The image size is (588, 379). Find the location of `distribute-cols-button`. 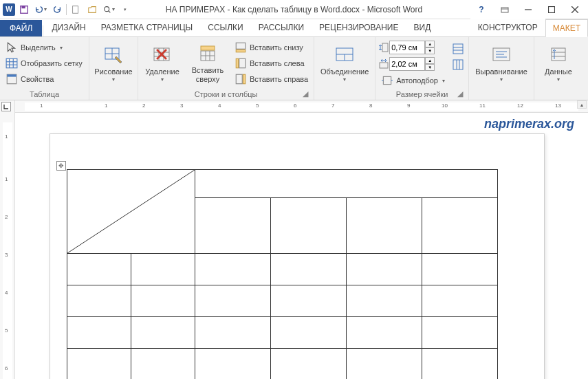

distribute-cols-button is located at coordinates (458, 65).